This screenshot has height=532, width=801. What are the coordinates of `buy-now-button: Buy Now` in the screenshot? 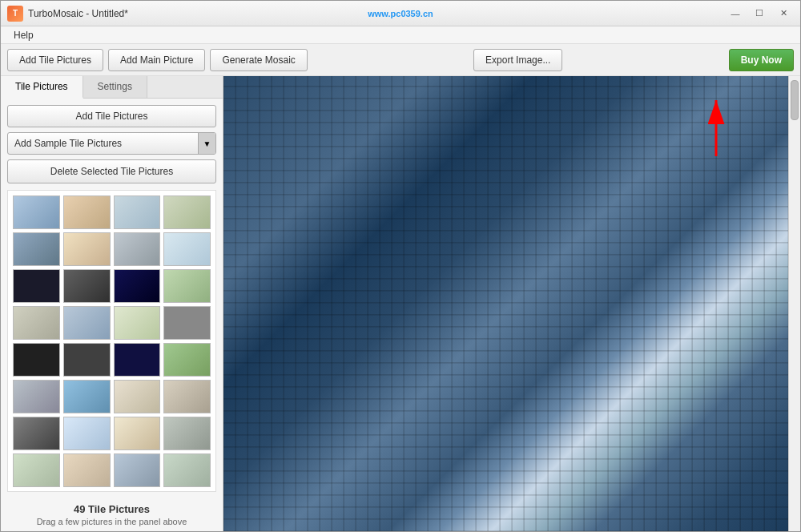 It's located at (761, 60).